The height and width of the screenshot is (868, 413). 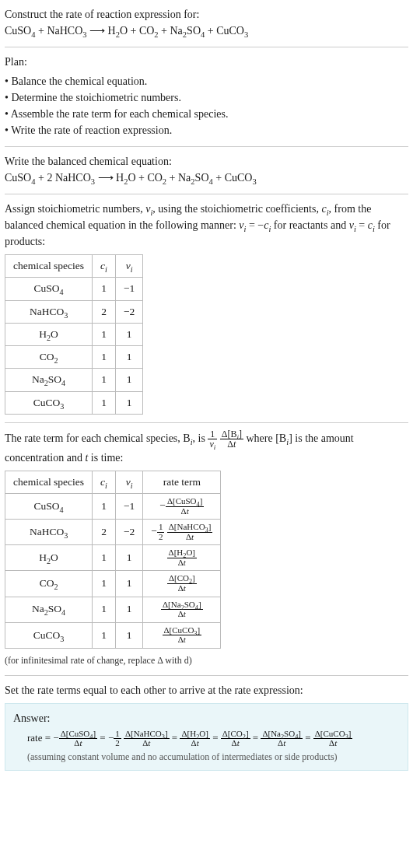 I want to click on rate-frac-db: Δ[Bi]Δt, so click(x=232, y=439).